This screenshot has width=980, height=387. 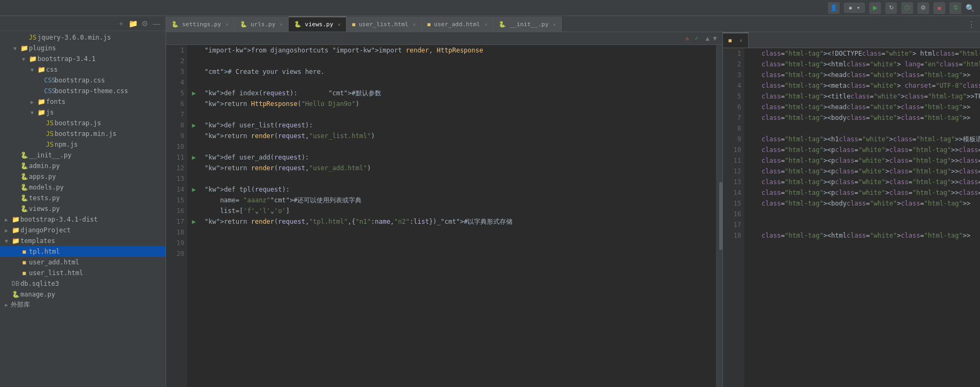 What do you see at coordinates (858, 7) in the screenshot?
I see `chevron-down-icon: ▾` at bounding box center [858, 7].